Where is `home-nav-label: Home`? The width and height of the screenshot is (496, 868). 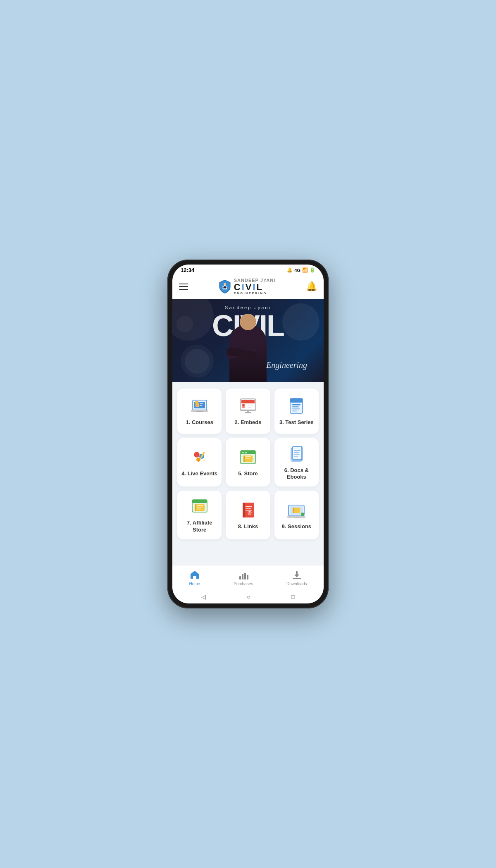 home-nav-label: Home is located at coordinates (194, 584).